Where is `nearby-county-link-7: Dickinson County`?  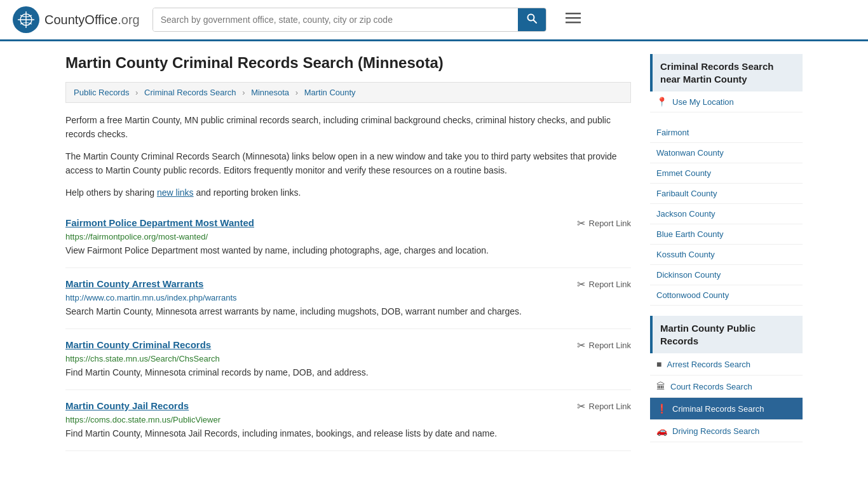
nearby-county-link-7: Dickinson County is located at coordinates (726, 274).